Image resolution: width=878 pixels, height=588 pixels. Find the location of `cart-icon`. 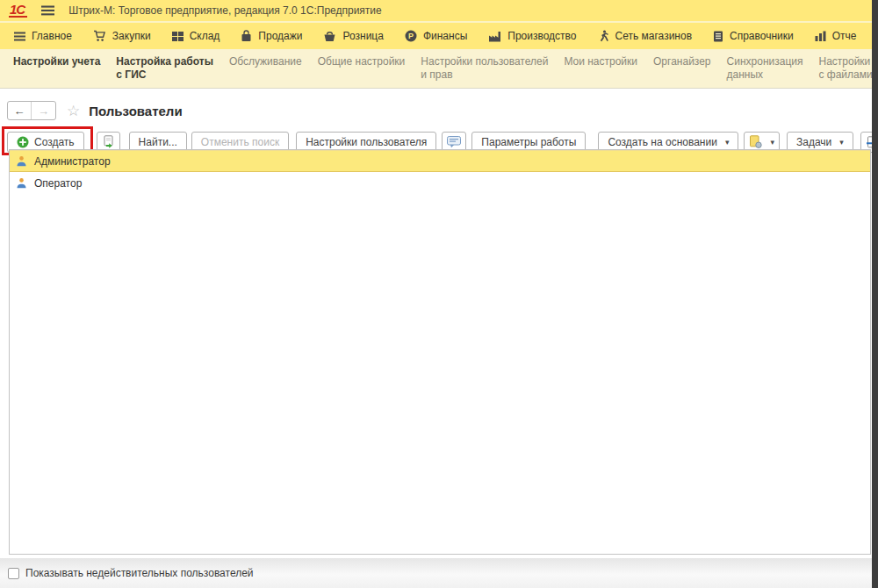

cart-icon is located at coordinates (100, 36).